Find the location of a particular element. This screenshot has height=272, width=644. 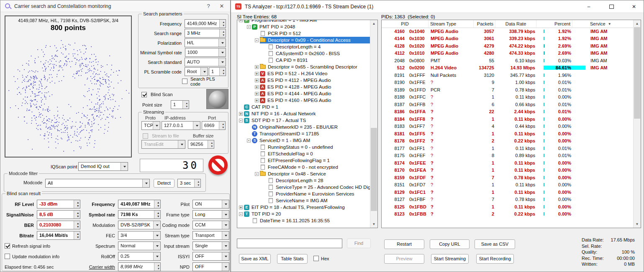

tree-item: DescriptorLength = 4 is located at coordinates (304, 47).